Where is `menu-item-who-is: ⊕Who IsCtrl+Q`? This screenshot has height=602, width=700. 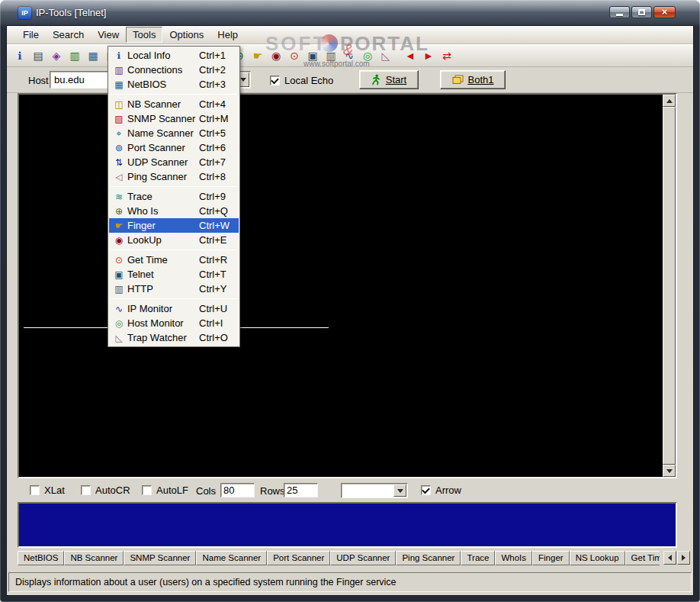
menu-item-who-is: ⊕Who IsCtrl+Q is located at coordinates (174, 211).